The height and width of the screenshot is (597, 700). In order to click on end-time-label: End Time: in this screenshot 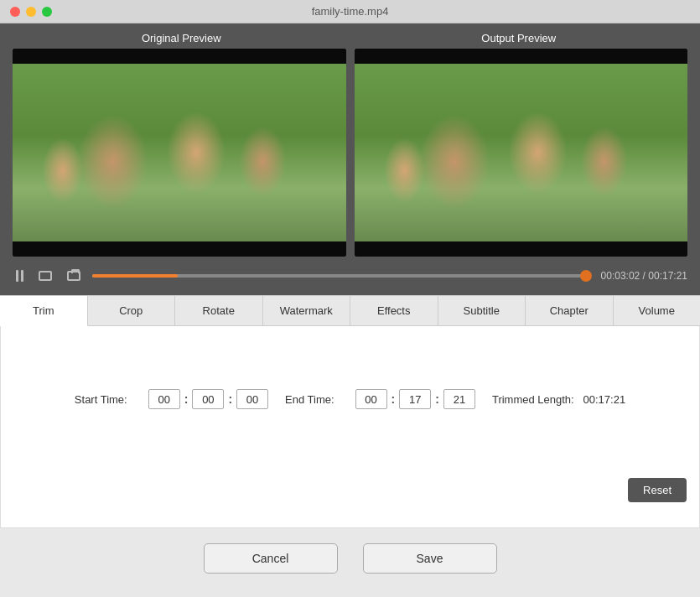, I will do `click(310, 399)`.